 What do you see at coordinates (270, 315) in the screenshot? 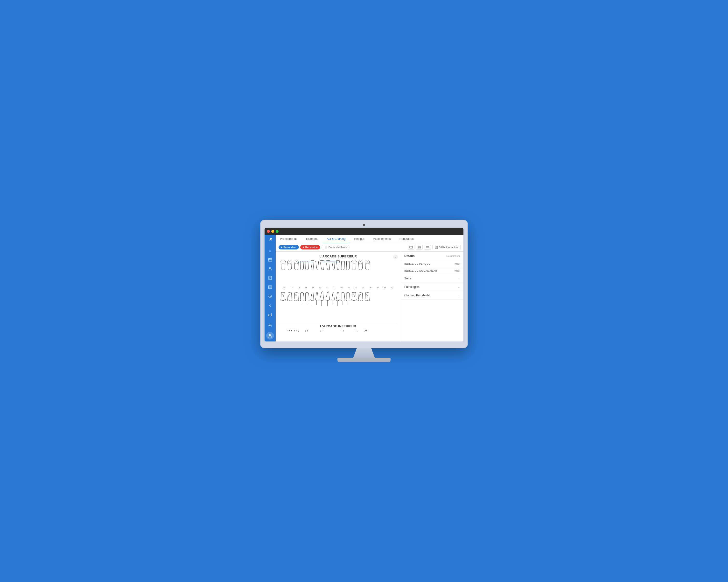
I see `sidebar-item-stats` at bounding box center [270, 315].